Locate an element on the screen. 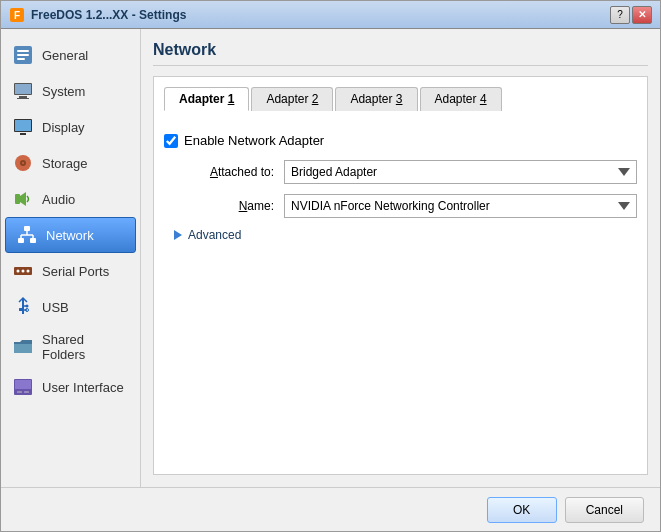 This screenshot has height=532, width=661. sidebar-label-user-interface: User Interface is located at coordinates (83, 388).